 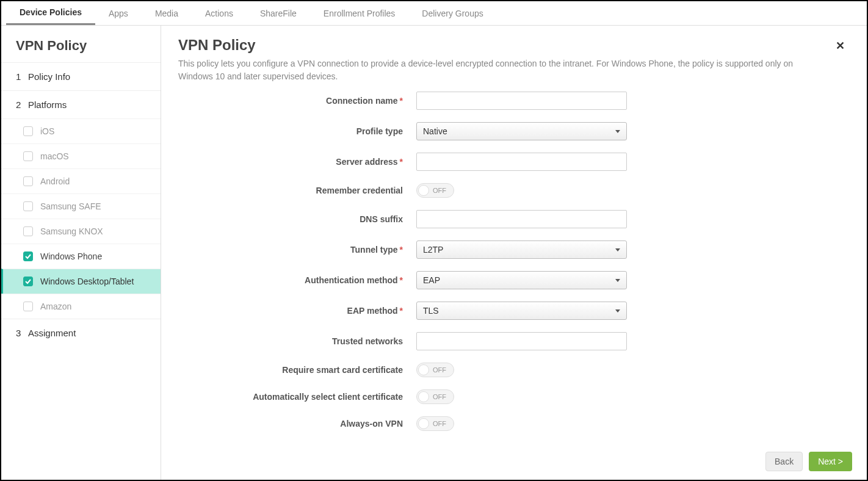 I want to click on form-row-require-smart-card: Require smart card certificateOFF, so click(x=514, y=370).